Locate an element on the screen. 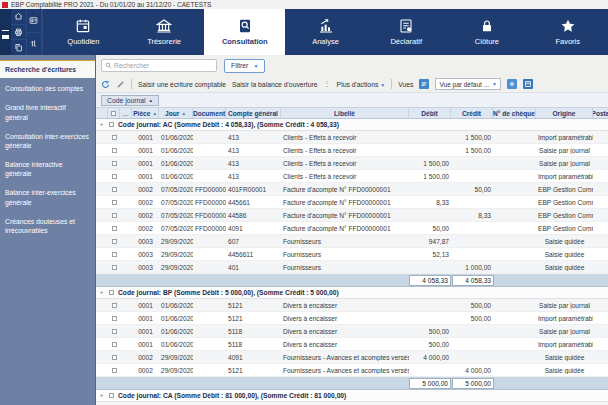  origine-cell: Saisie par journal is located at coordinates (564, 332).